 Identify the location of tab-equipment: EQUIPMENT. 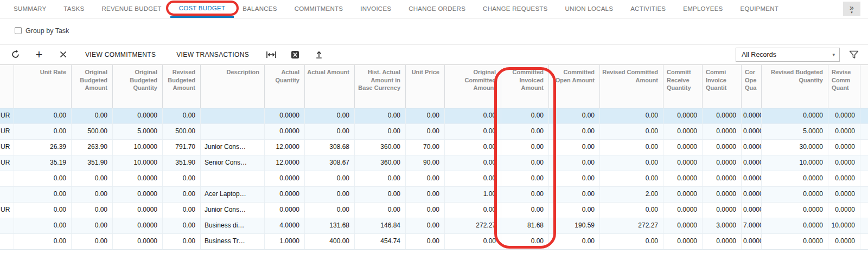
(760, 9).